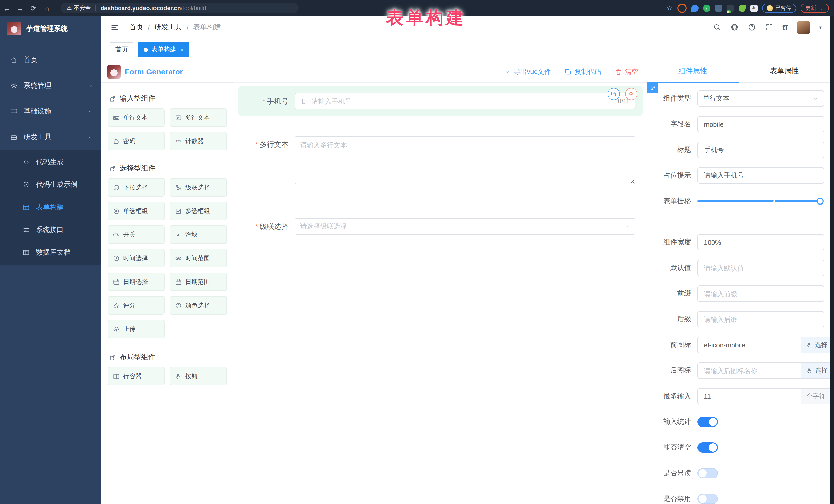 Image resolution: width=834 pixels, height=504 pixels. Describe the element at coordinates (707, 473) in the screenshot. I see `readonly-switch` at that location.